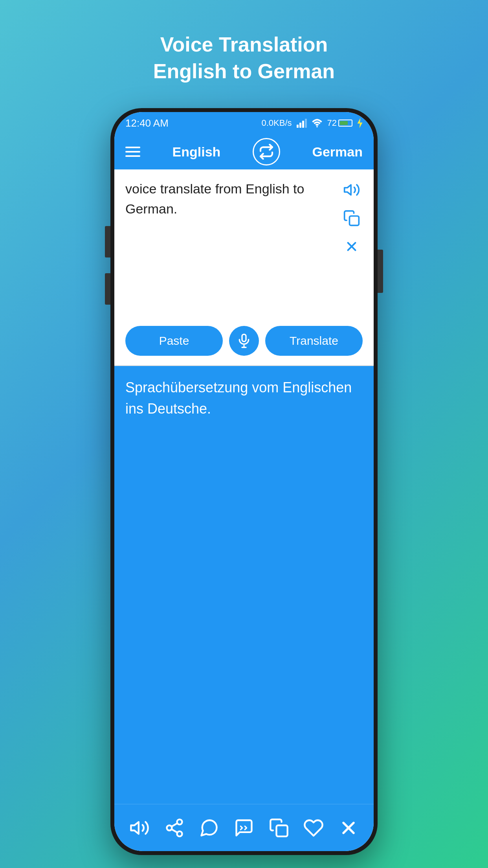  Describe the element at coordinates (337, 152) in the screenshot. I see `target-language-label: German` at that location.